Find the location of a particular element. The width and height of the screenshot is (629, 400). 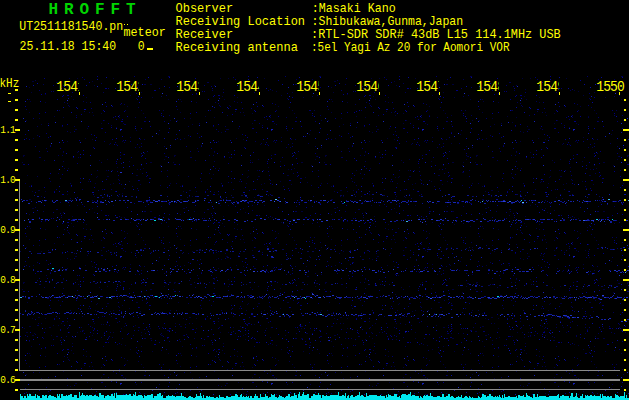

svg-text: 0.9 is located at coordinates (8, 231).